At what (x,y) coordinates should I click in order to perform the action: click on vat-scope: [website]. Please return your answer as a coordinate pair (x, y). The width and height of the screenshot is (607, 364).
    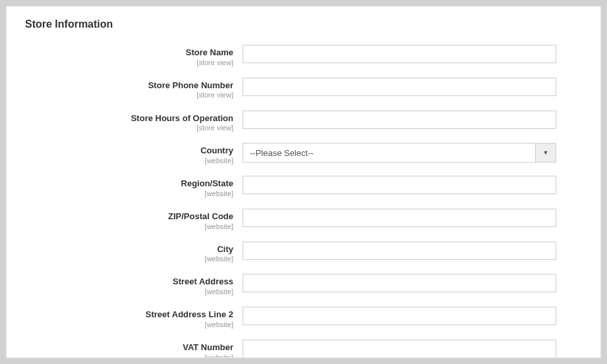
    Looking at the image, I should click on (129, 355).